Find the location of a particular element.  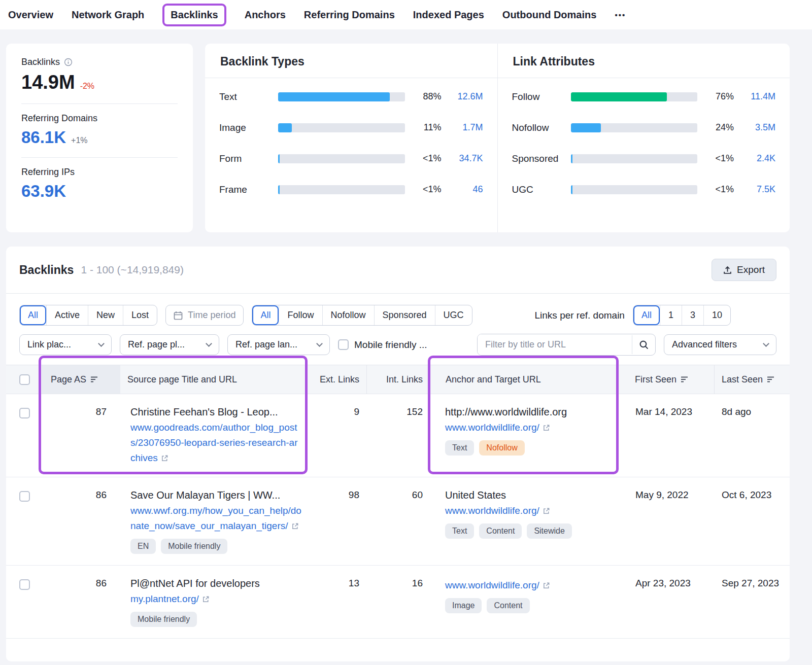

filter-status-active: Active is located at coordinates (67, 316).